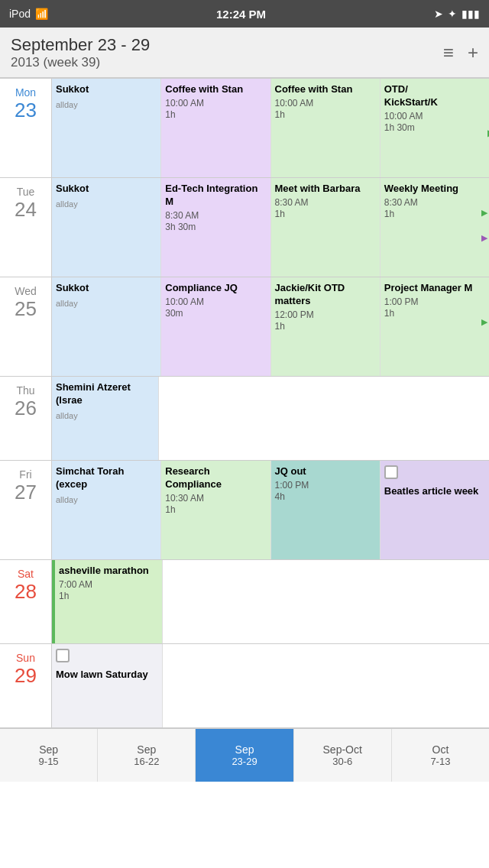  I want to click on day-num-fri: 27, so click(26, 492).